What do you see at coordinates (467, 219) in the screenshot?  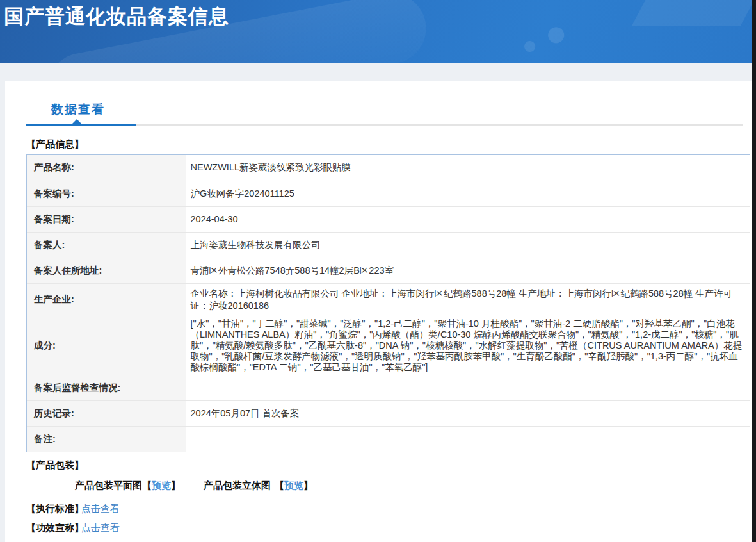 I see `row-value: 2024-04-30` at bounding box center [467, 219].